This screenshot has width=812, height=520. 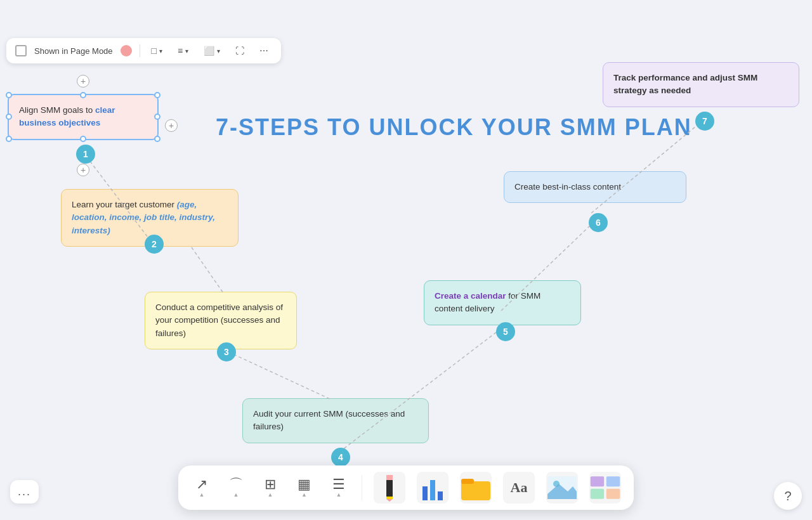 I want to click on list-chevron: ▾, so click(x=187, y=51).